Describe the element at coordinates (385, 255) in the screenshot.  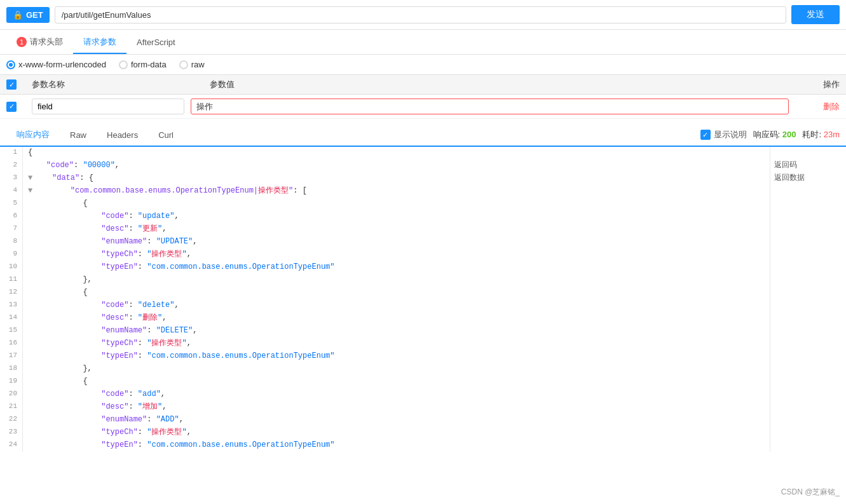
I see `code-line: 9 "typeCh": "操作类型",` at that location.